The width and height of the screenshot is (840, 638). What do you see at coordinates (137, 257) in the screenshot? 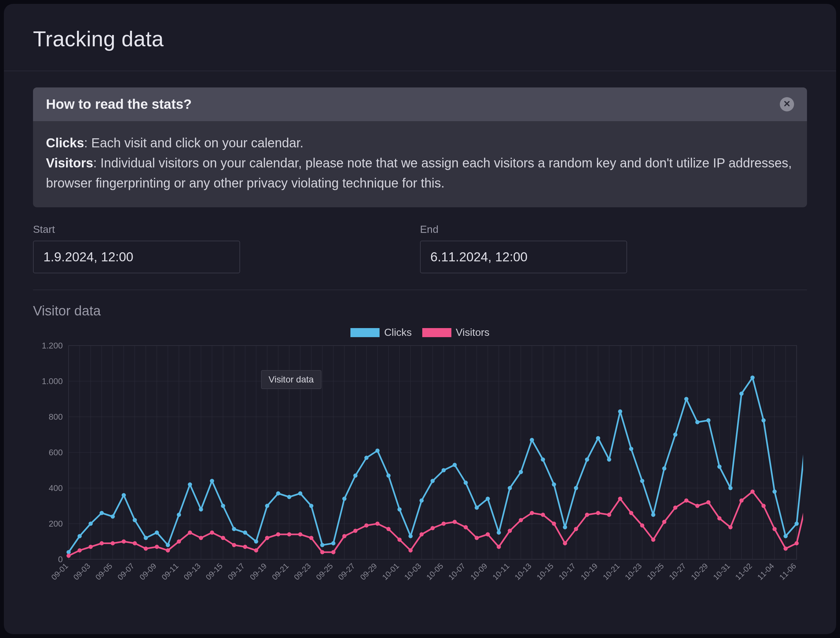
I see `start-date-input: 1.9.2024, 12:00` at bounding box center [137, 257].